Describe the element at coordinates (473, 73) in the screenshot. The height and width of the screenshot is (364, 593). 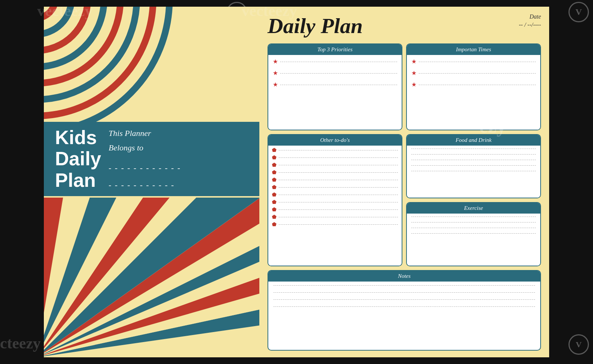
I see `time-item-2: ★` at that location.